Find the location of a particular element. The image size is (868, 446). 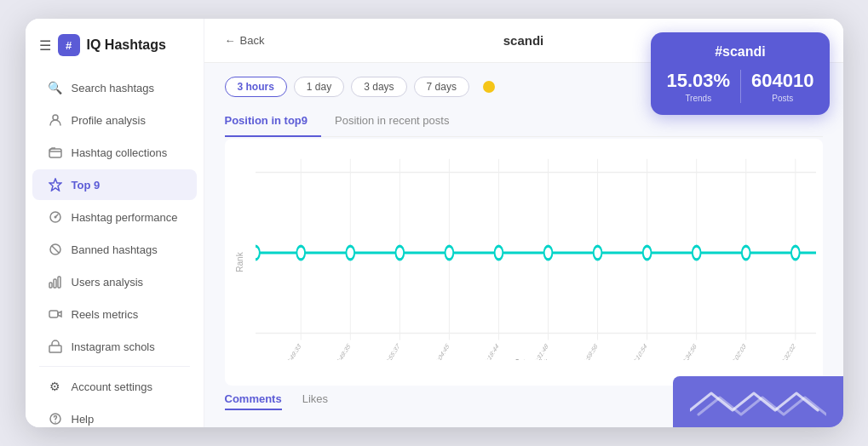

svg-text: 17-02-2021 23:32:02 is located at coordinates (779, 351).